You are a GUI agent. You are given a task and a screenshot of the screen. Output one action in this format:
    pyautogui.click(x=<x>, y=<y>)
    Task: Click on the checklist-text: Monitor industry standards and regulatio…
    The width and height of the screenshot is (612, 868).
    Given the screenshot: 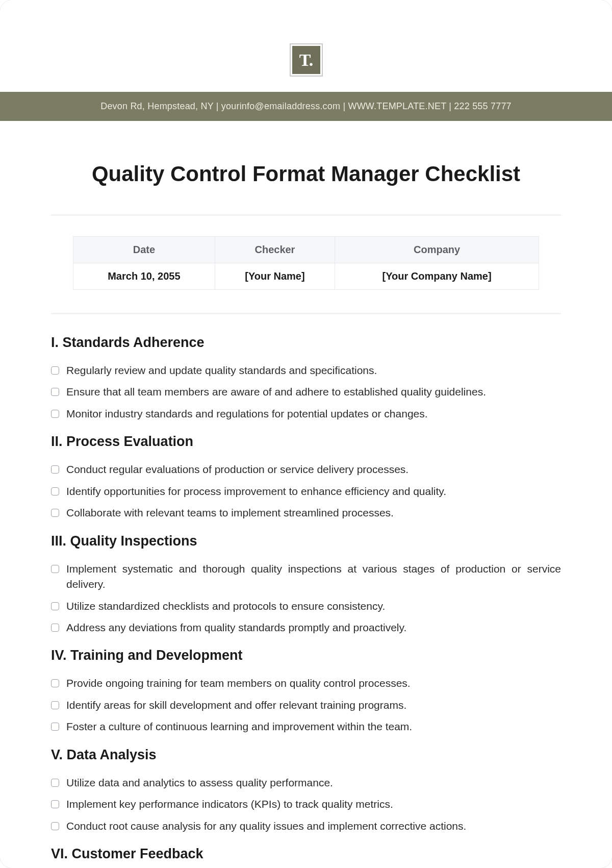 What is the action you would take?
    pyautogui.click(x=314, y=414)
    